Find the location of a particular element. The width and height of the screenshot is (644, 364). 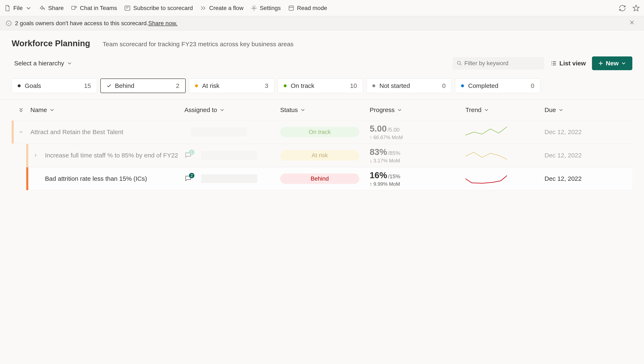

goal-name-cell: Increase full time staff % to 85% by end… is located at coordinates (115, 155).